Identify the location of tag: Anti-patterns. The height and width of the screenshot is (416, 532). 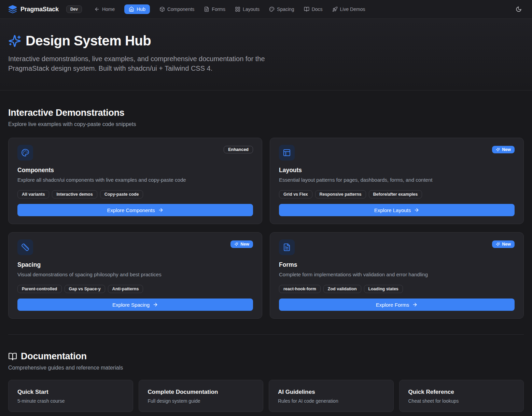
(126, 289).